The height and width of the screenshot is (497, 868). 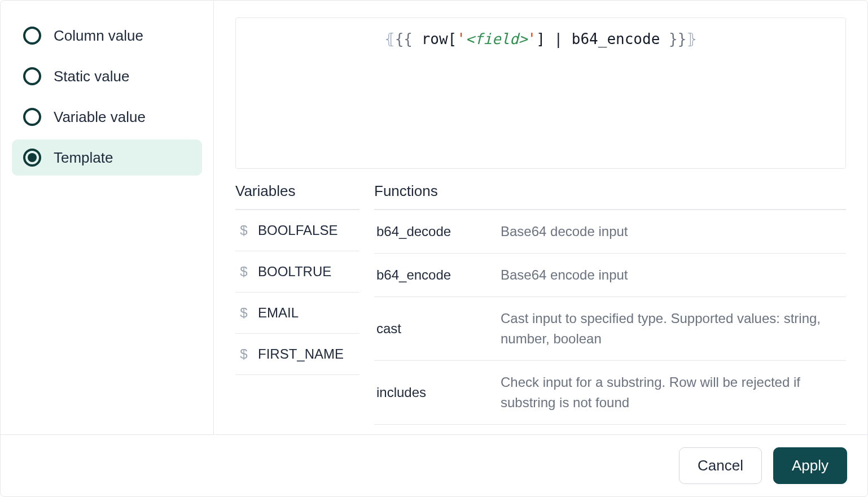 What do you see at coordinates (564, 275) in the screenshot?
I see `function-desc: Base64 encode input` at bounding box center [564, 275].